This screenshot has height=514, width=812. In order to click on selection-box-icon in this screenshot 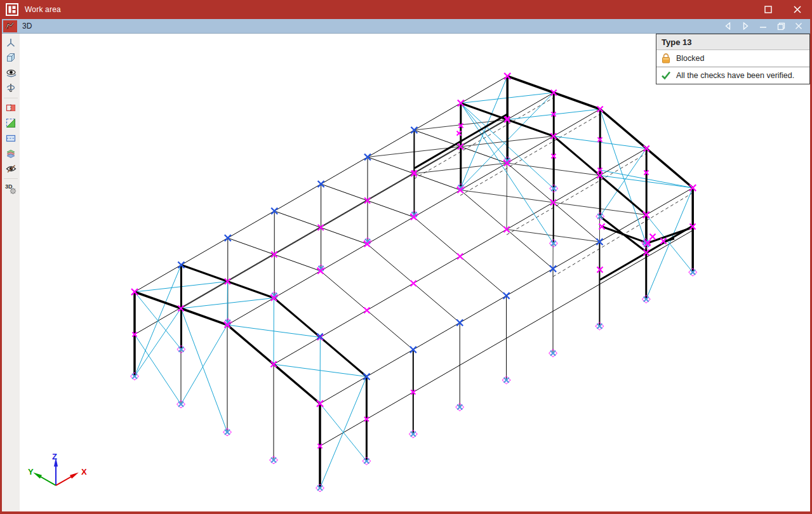, I will do `click(11, 138)`.